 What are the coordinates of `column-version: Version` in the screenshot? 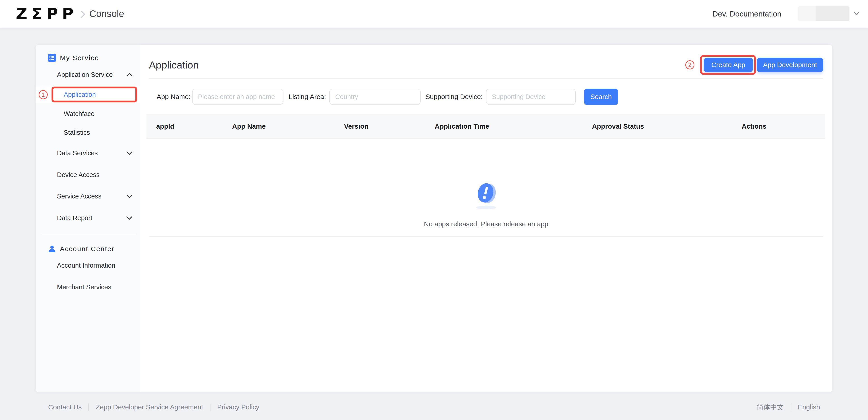 It's located at (356, 126).